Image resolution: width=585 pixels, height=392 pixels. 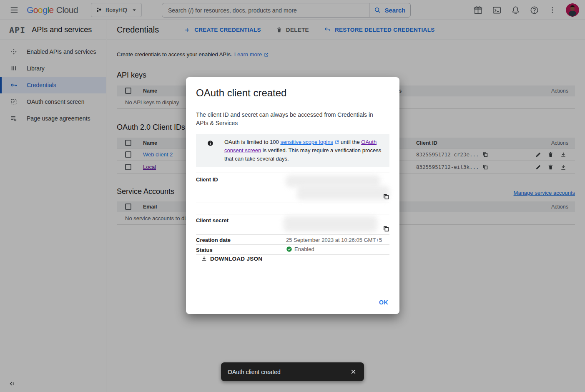 I want to click on close-icon, so click(x=354, y=372).